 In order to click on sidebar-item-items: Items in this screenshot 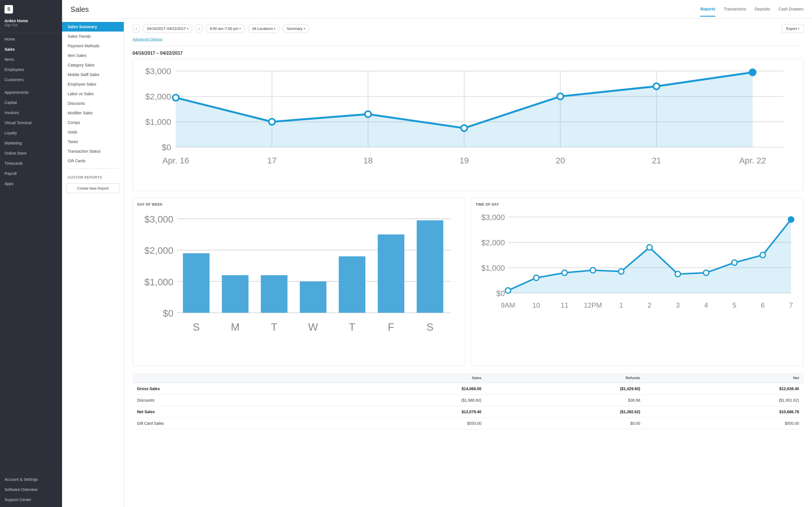, I will do `click(31, 59)`.